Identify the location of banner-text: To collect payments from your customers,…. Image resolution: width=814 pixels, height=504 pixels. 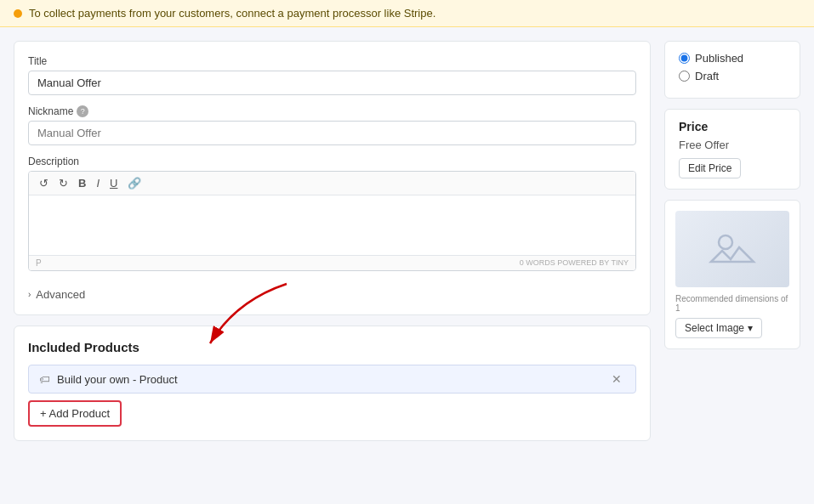
(232, 14).